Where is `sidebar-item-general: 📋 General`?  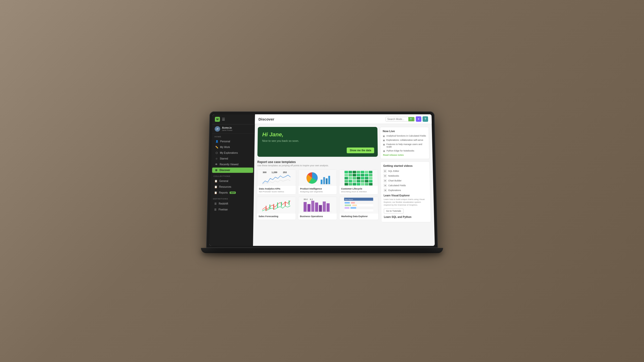 sidebar-item-general: 📋 General is located at coordinates (232, 181).